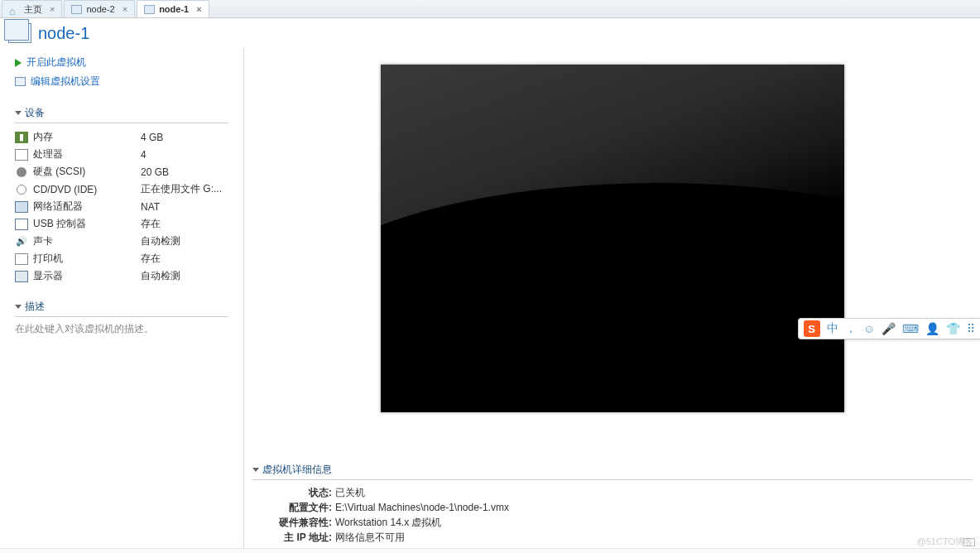  I want to click on play-icon, so click(18, 63).